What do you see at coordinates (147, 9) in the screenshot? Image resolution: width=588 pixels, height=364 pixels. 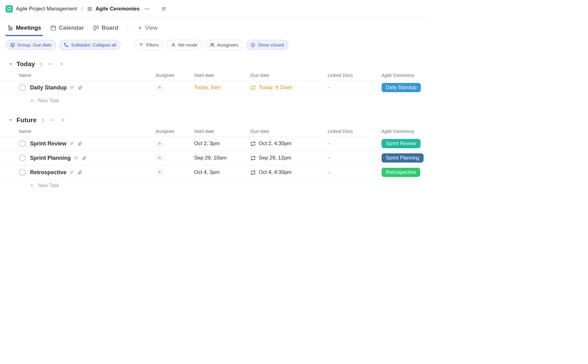 I see `more-options-button` at bounding box center [147, 9].